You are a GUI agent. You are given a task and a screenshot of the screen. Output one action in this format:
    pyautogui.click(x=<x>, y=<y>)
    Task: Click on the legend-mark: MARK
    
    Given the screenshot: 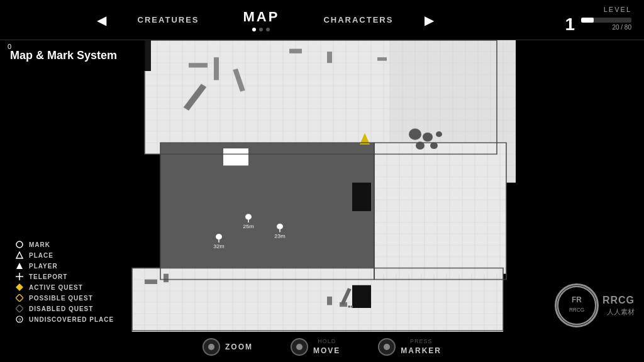 What is the action you would take?
    pyautogui.click(x=64, y=244)
    